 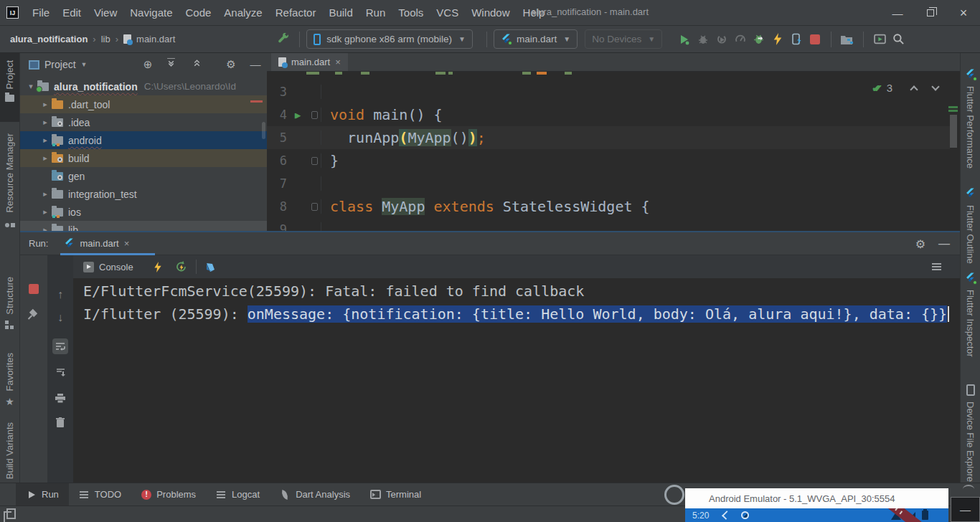 I want to click on bottom-tab-logcat: Logcat, so click(x=238, y=495).